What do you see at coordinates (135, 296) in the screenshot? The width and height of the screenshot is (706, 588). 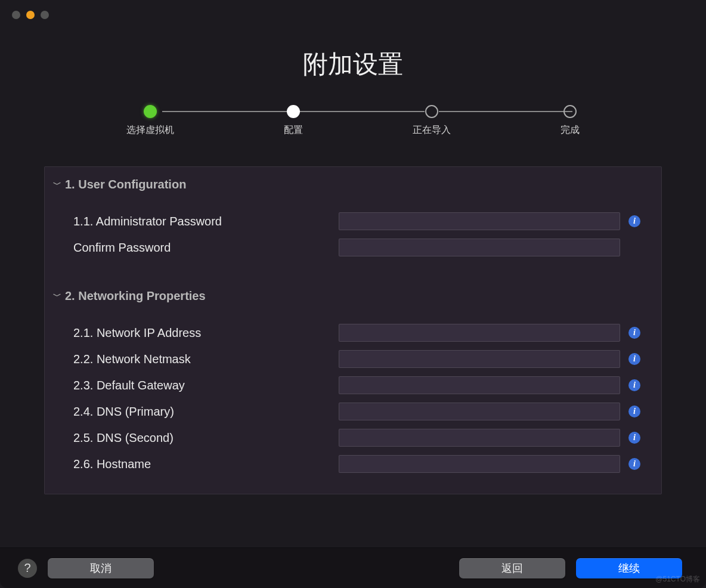 I see `section-title: 2. Networking Properties` at bounding box center [135, 296].